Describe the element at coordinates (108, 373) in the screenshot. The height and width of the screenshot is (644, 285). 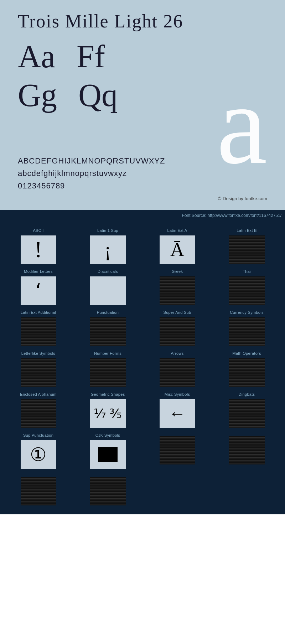
I see `charset-preview-number-forms` at that location.